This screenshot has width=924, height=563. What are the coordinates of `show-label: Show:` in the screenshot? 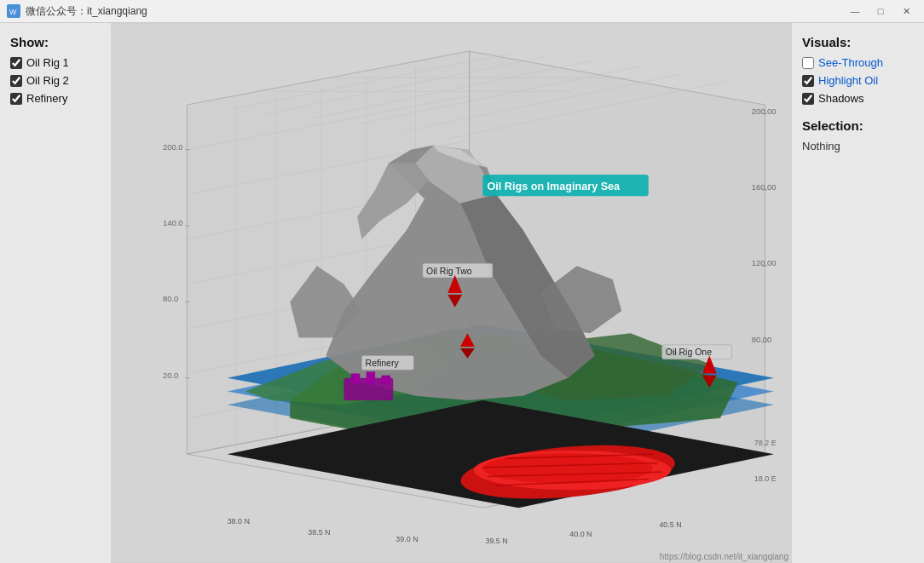 It's located at (55, 43).